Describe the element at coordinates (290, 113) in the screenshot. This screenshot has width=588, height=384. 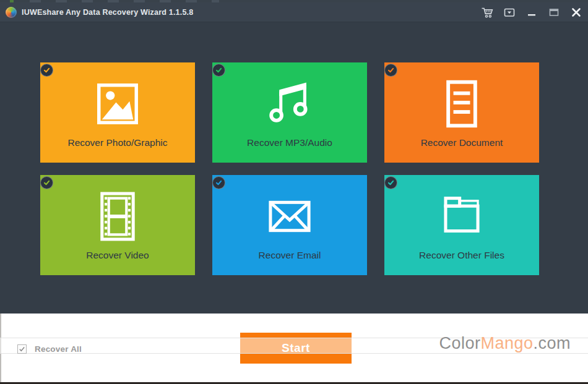
I see `recover-tile: Recover MP3/Audio` at that location.